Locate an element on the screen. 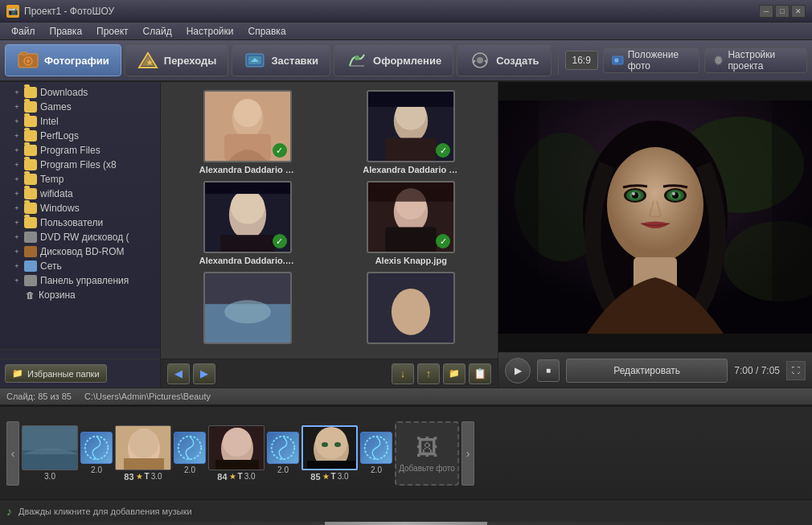  tree-item-recycle-bin: 🗑 Корзина is located at coordinates (80, 295).